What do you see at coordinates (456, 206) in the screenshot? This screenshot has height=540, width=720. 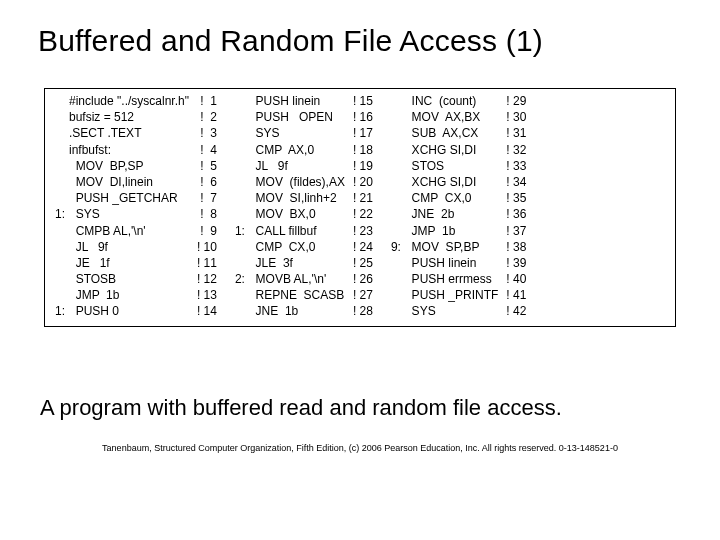 I see `code-column-3: 9: INC (count) MOV AX,BX SUB AX,CX XCHG …` at bounding box center [456, 206].